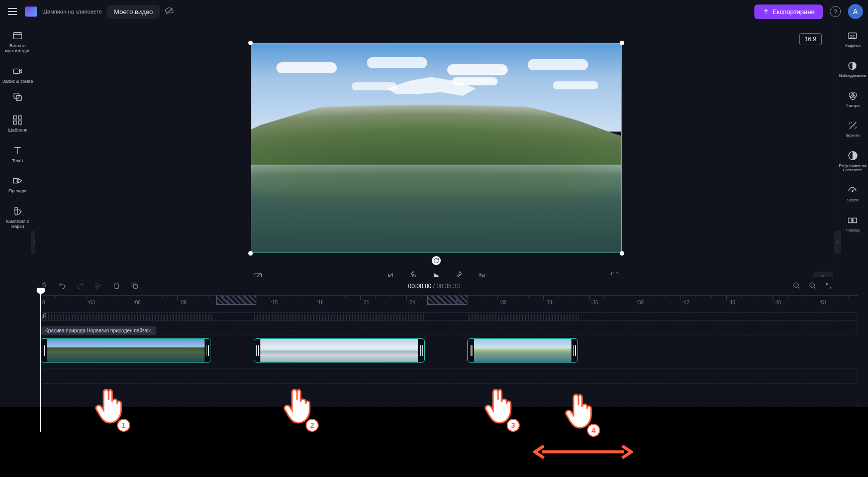 This screenshot has width=868, height=477. Describe the element at coordinates (434, 286) in the screenshot. I see `timecode: 00:00.00 / 00:35.33` at that location.